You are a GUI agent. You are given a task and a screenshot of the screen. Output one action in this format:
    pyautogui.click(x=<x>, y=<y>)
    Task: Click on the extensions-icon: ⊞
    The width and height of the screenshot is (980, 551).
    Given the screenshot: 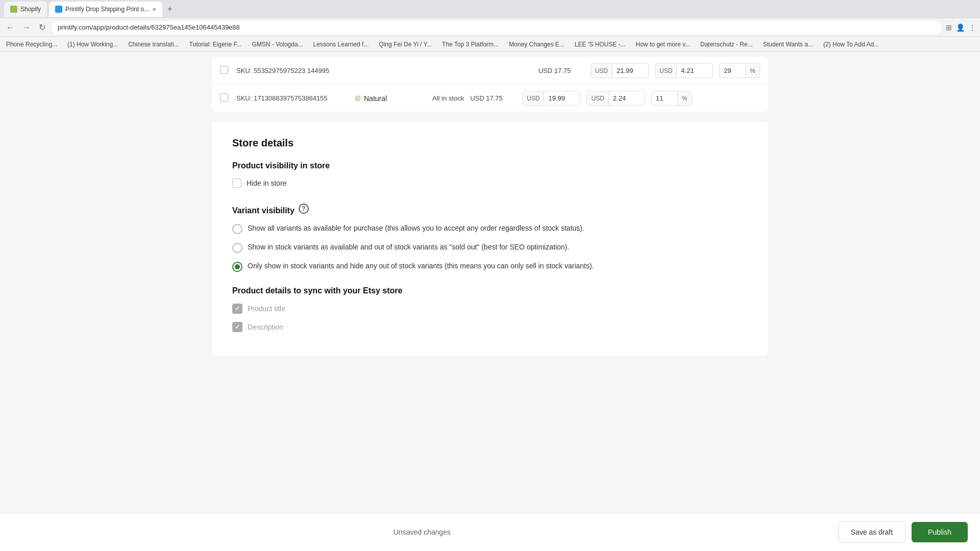 What is the action you would take?
    pyautogui.click(x=949, y=28)
    